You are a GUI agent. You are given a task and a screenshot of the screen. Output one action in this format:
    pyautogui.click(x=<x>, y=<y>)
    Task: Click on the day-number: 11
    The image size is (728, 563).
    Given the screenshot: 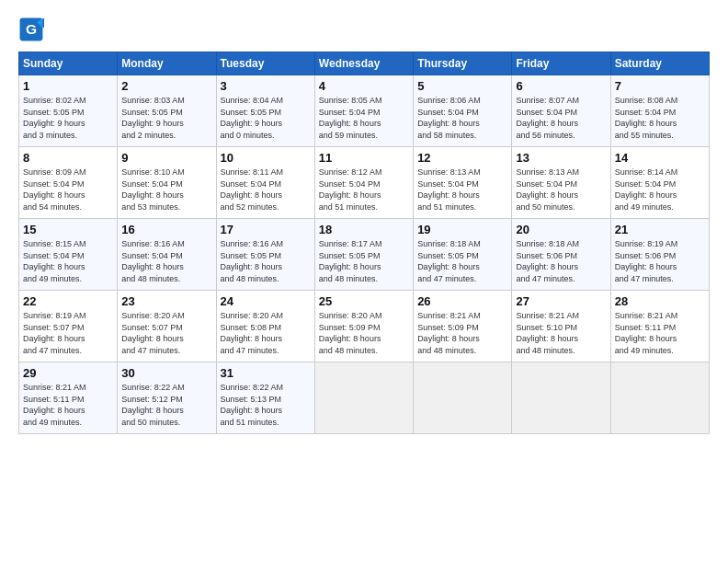 What is the action you would take?
    pyautogui.click(x=364, y=158)
    